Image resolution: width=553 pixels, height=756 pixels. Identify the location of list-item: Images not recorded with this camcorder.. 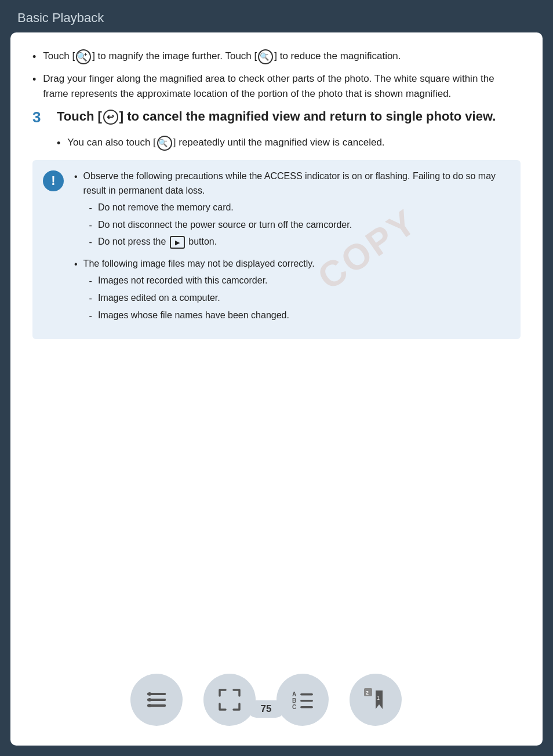
(202, 281).